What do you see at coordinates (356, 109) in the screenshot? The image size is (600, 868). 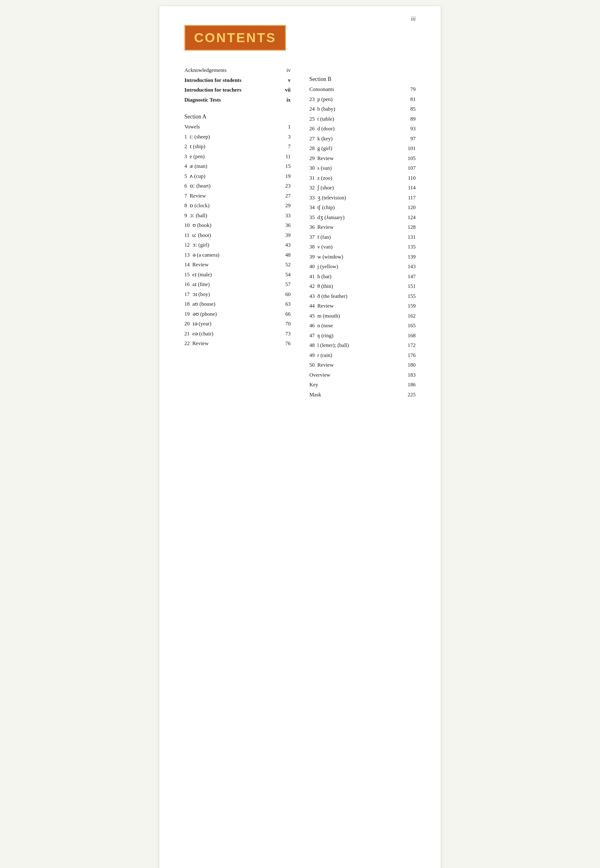 I see `toc-item-label: 24 b (baby)` at bounding box center [356, 109].